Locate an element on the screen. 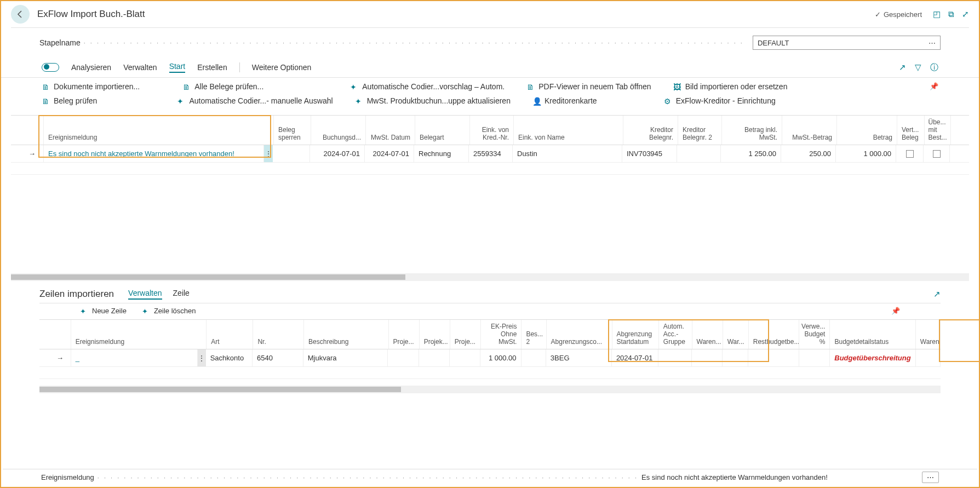 The width and height of the screenshot is (980, 488). sub-tab-line: Zeile is located at coordinates (181, 294).